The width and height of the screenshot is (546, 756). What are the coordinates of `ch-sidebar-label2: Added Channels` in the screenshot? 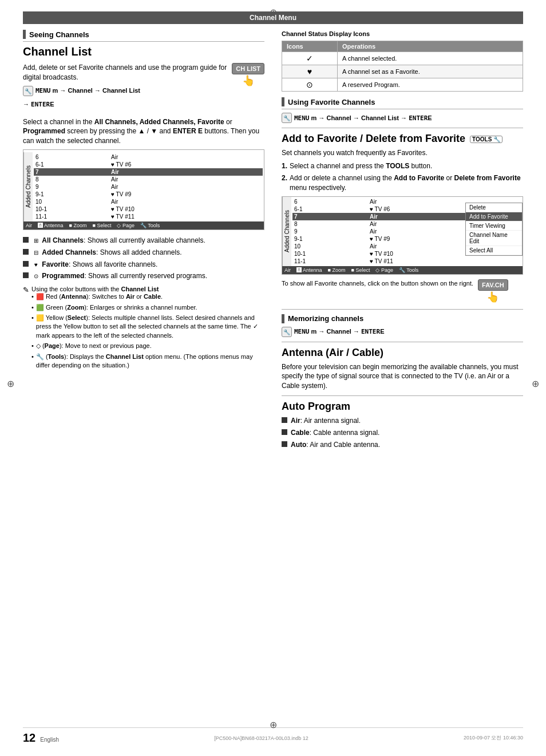 It's located at (287, 231).